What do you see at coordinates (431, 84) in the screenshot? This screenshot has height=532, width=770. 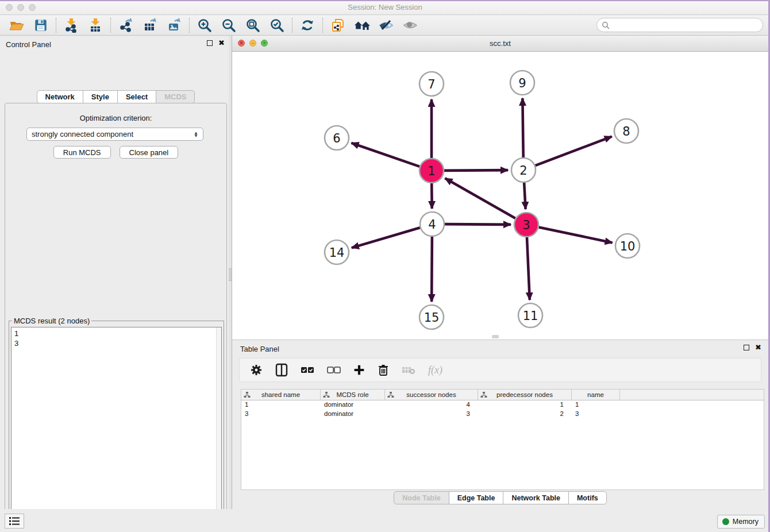 I see `graph-node-label: 7` at bounding box center [431, 84].